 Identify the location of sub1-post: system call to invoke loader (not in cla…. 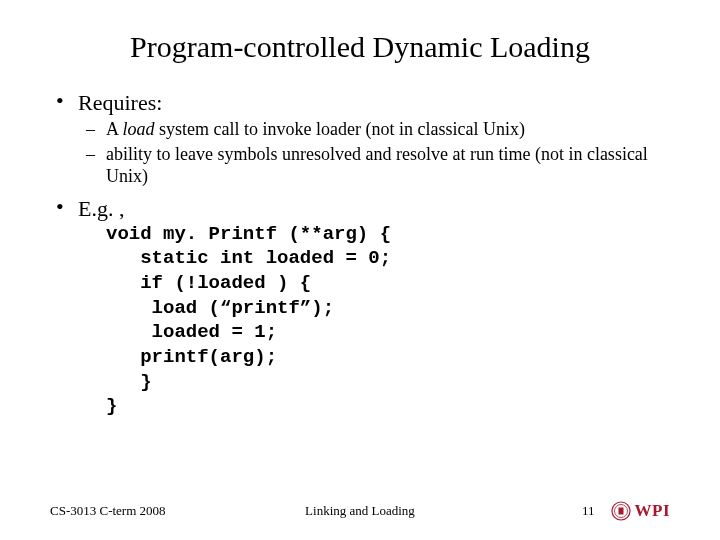
(340, 129).